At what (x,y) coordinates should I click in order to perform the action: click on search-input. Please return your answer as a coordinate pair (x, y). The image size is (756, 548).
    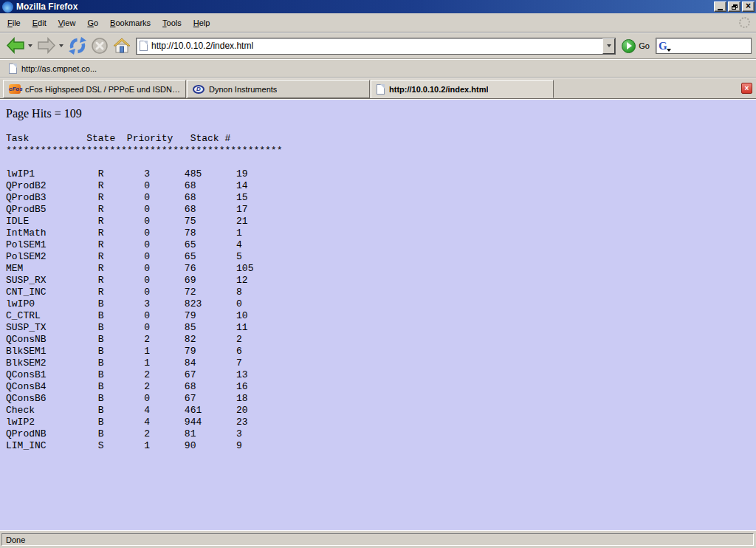
    Looking at the image, I should click on (715, 46).